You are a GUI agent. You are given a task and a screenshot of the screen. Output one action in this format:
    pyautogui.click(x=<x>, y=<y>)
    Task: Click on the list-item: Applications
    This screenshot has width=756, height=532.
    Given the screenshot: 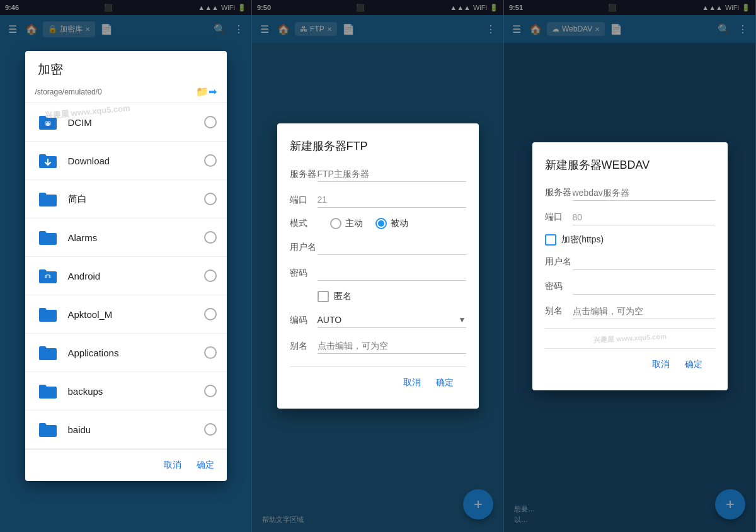 What is the action you would take?
    pyautogui.click(x=126, y=353)
    